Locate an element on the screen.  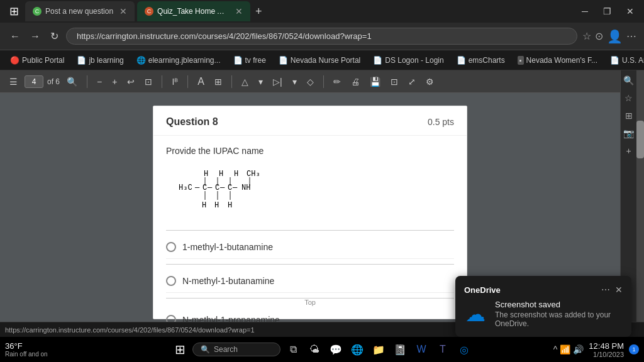
search-label: Search is located at coordinates (226, 349).